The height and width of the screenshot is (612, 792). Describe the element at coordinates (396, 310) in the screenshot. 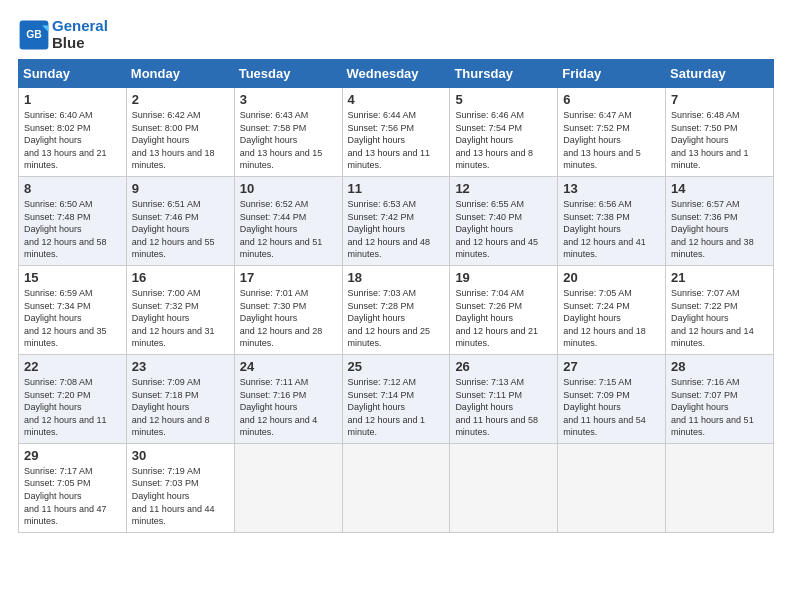

I see `calendar-week-row: 15Sunrise: 6:59 AMSunset: 7:34 PMDayligh…` at that location.